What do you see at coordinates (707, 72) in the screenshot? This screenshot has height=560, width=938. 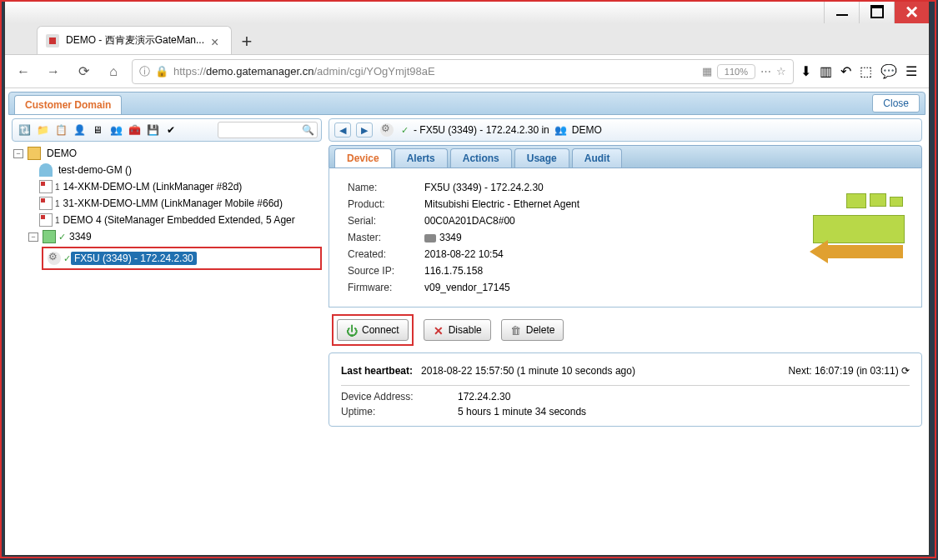 I see `qr-icon: ▦` at bounding box center [707, 72].